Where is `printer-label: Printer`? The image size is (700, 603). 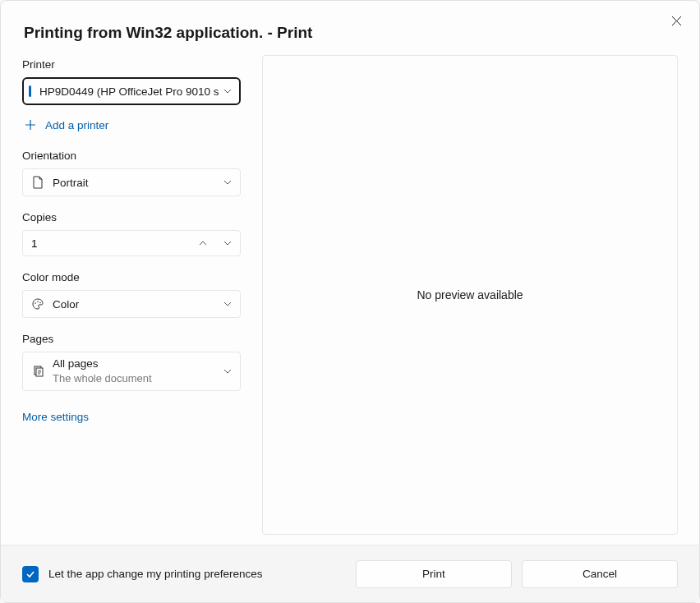
printer-label: Printer is located at coordinates (131, 64).